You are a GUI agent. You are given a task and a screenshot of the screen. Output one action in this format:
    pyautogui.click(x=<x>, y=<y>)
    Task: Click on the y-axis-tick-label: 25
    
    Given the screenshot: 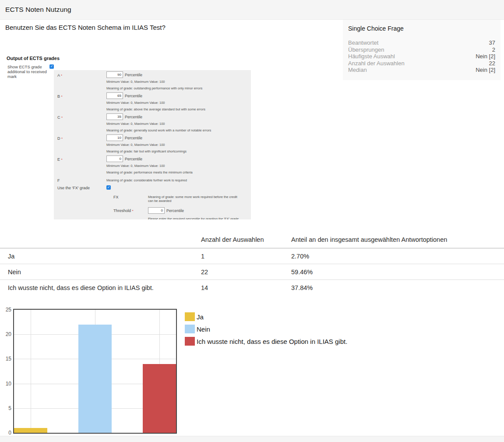 What is the action you would take?
    pyautogui.click(x=9, y=310)
    